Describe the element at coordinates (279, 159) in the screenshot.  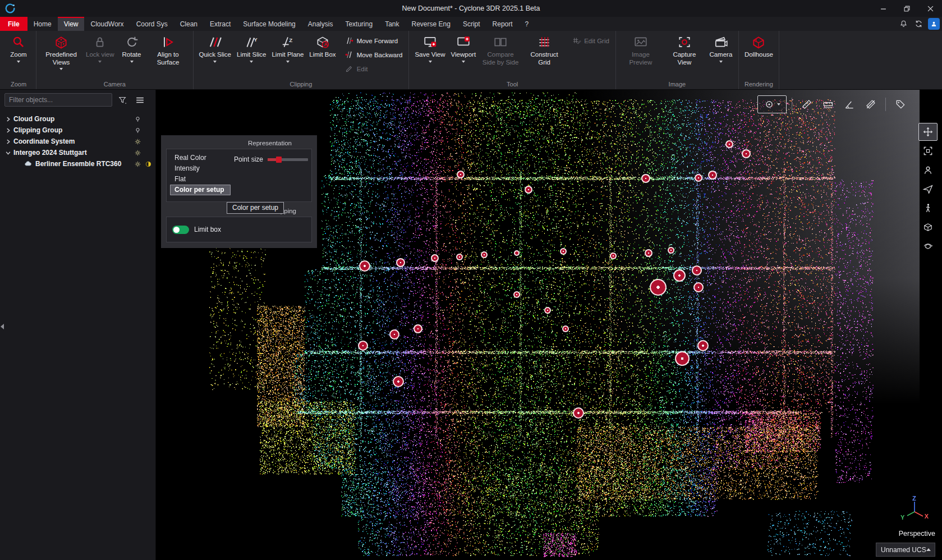
I see `point-size-handle` at that location.